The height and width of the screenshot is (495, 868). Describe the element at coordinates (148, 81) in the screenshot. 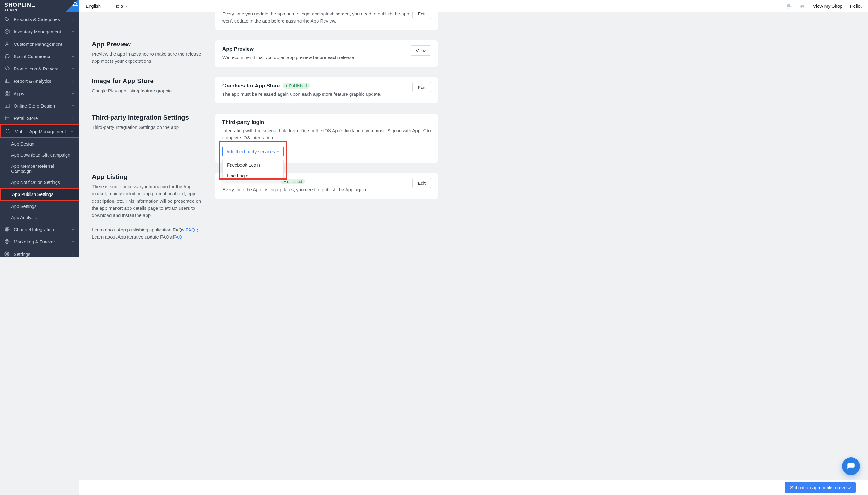

I see `section-title-image: Image for App Store` at that location.